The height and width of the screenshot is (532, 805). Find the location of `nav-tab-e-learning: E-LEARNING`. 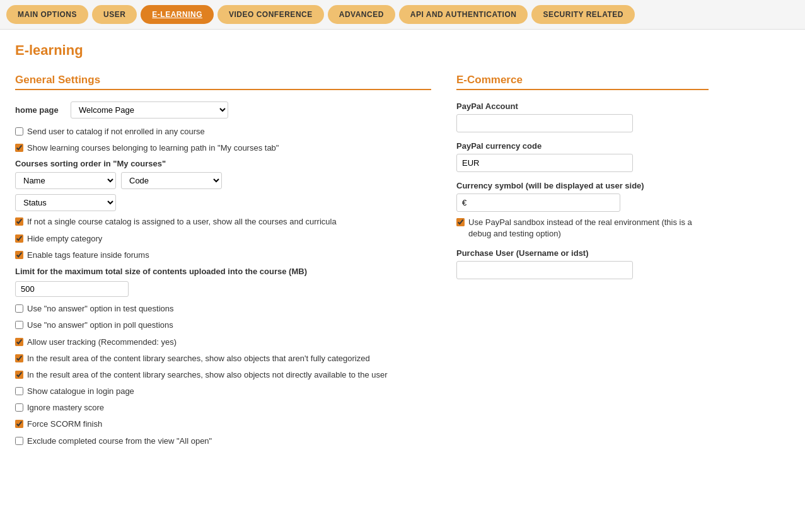

nav-tab-e-learning: E-LEARNING is located at coordinates (177, 14).